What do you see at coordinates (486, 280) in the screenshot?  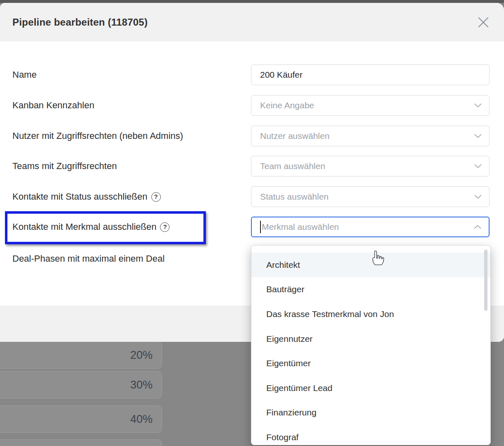 I see `dropdown-scrollbar-thumb` at bounding box center [486, 280].